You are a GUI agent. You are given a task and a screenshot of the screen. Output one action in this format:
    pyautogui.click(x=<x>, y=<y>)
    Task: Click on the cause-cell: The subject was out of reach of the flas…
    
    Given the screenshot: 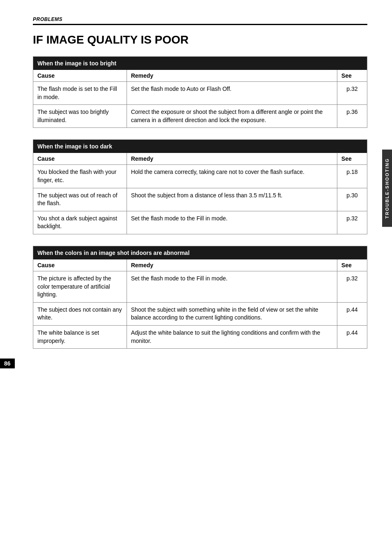 What is the action you would take?
    pyautogui.click(x=80, y=199)
    